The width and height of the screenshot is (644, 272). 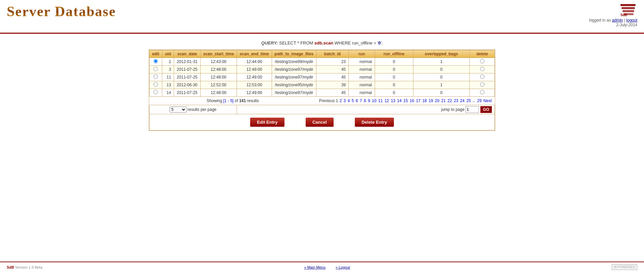 What do you see at coordinates (270, 43) in the screenshot?
I see `query-label: QUERY:` at bounding box center [270, 43].